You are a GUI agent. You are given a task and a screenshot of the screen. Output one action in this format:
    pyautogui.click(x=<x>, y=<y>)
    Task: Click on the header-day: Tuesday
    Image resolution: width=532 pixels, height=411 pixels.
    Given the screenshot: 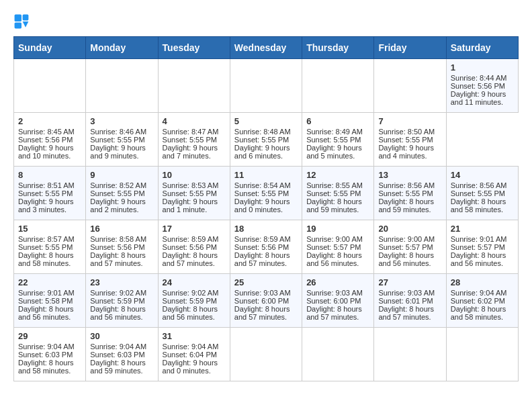 What is the action you would take?
    pyautogui.click(x=193, y=48)
    